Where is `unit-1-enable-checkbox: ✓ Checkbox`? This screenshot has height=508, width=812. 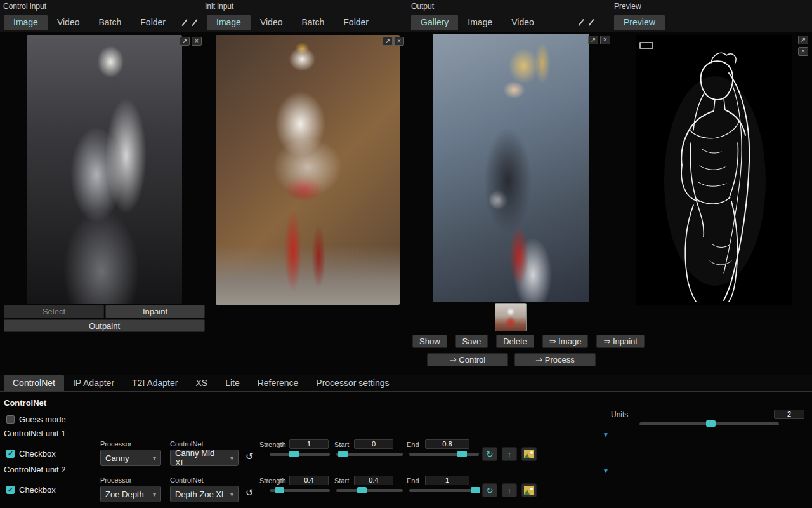 unit-1-enable-checkbox: ✓ Checkbox is located at coordinates (31, 453).